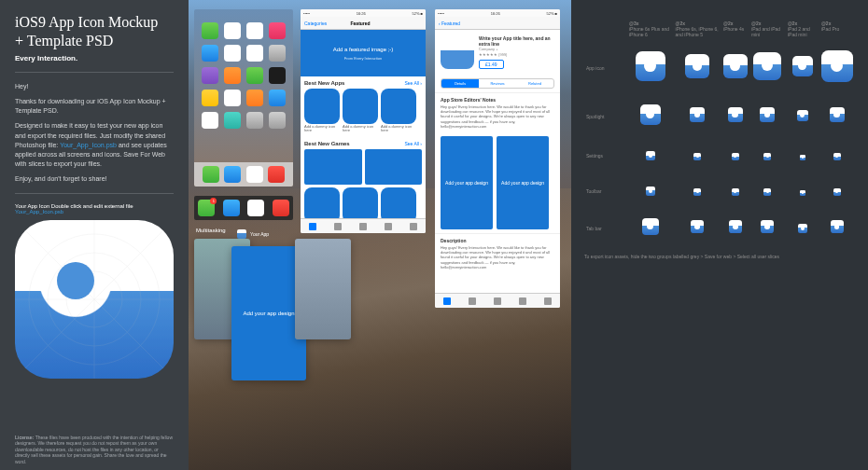 This screenshot has width=868, height=470. What do you see at coordinates (491, 64) in the screenshot?
I see `price-button: £1.49` at bounding box center [491, 64].